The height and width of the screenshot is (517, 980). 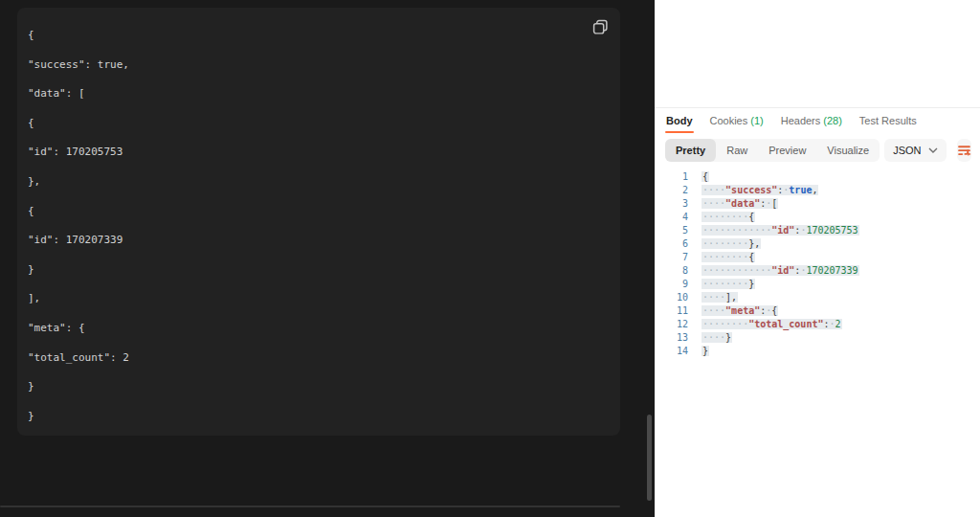 What do you see at coordinates (720, 297) in the screenshot?
I see `selection-highlight: ····],` at bounding box center [720, 297].